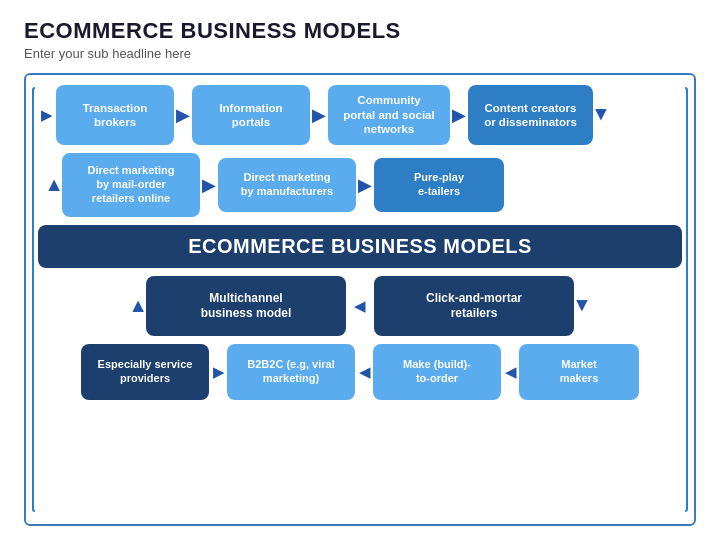 This screenshot has width=720, height=540. What do you see at coordinates (360, 246) in the screenshot?
I see `center-title: ECOMMERCE BUSINESS MODELS` at bounding box center [360, 246].